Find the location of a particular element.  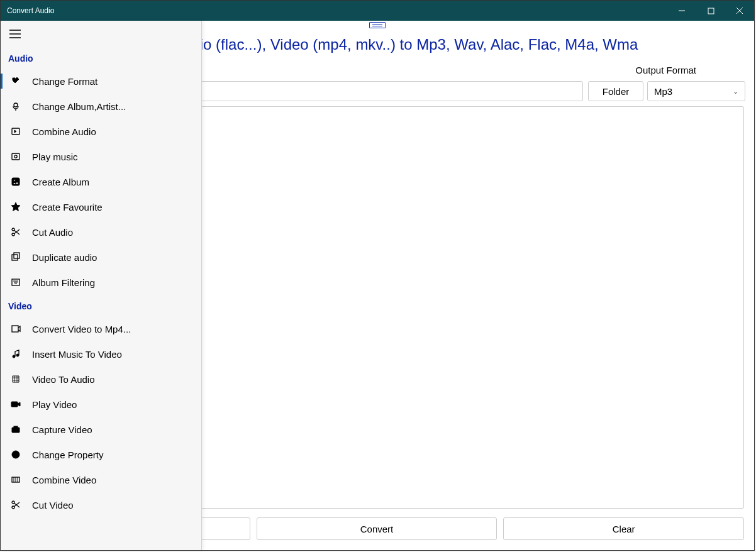

minimize-icon is located at coordinates (682, 11).